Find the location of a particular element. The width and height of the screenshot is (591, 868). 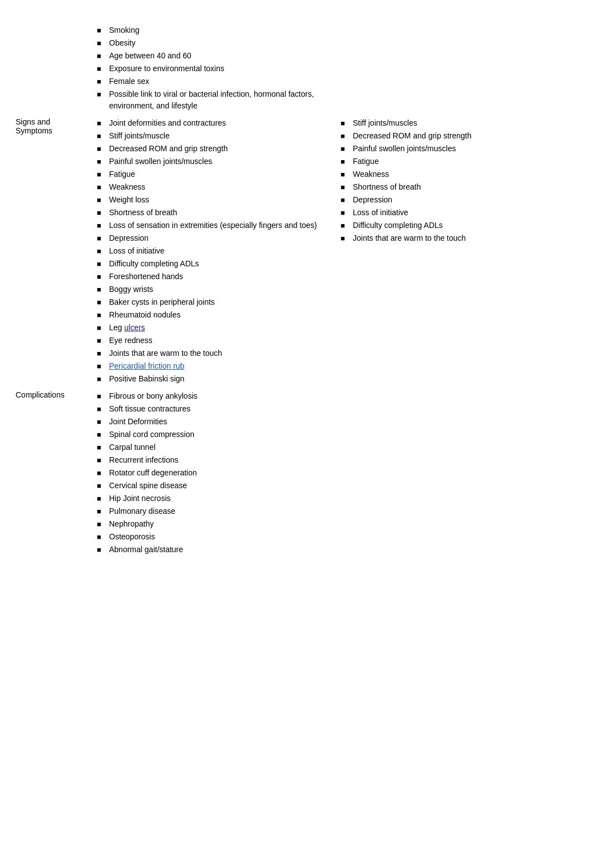

item-text: Pericardial friction rub is located at coordinates (220, 366).